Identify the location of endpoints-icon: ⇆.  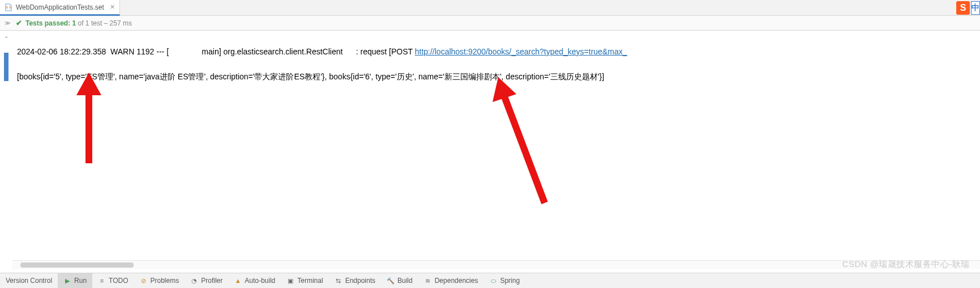
(339, 281).